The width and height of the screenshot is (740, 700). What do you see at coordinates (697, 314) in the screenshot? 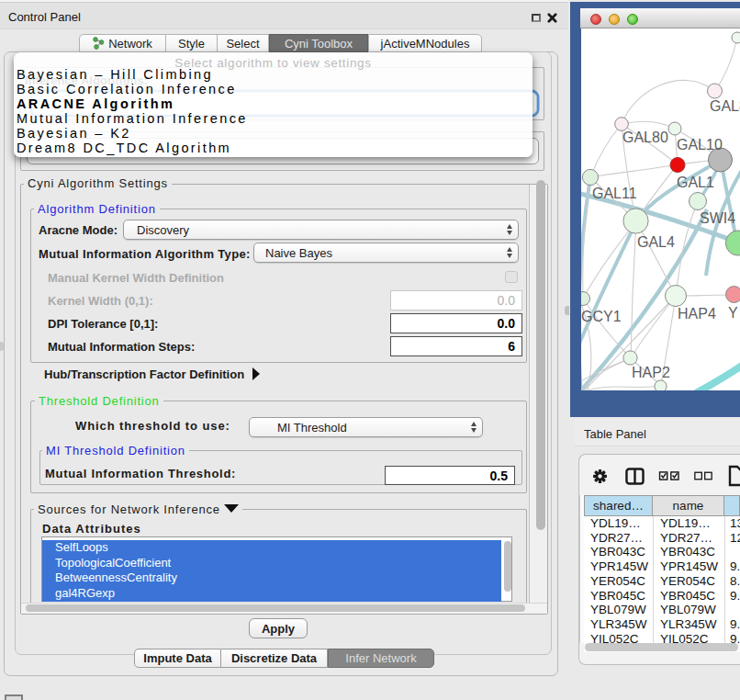
I see `svg-text: HAP4` at bounding box center [697, 314].